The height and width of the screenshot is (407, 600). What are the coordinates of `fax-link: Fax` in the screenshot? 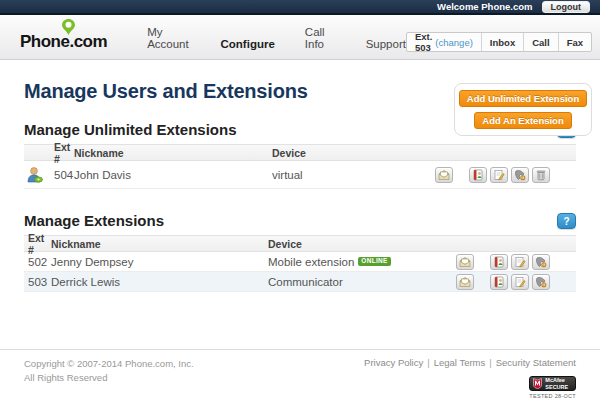 It's located at (574, 42).